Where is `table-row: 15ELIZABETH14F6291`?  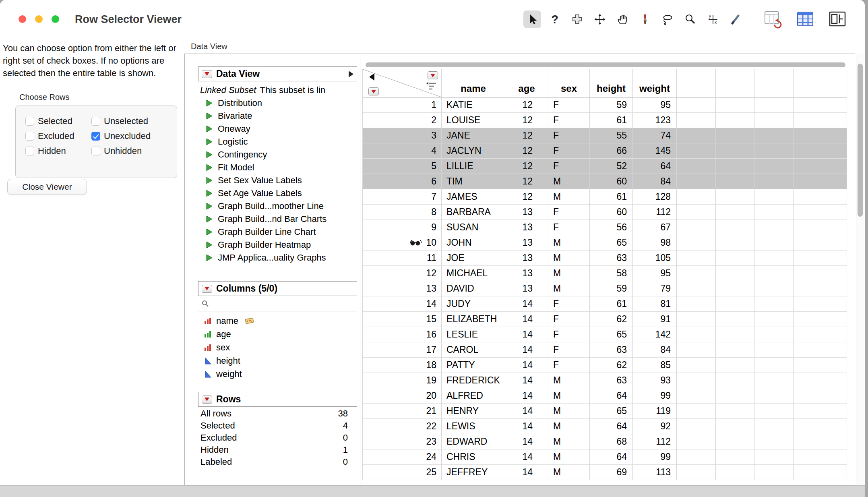 table-row: 15ELIZABETH14F6291 is located at coordinates (605, 319).